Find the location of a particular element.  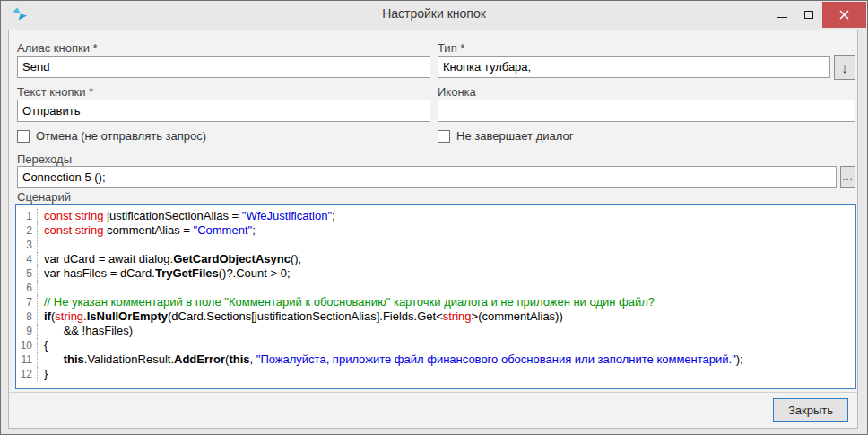

line-number: 7 is located at coordinates (27, 302).